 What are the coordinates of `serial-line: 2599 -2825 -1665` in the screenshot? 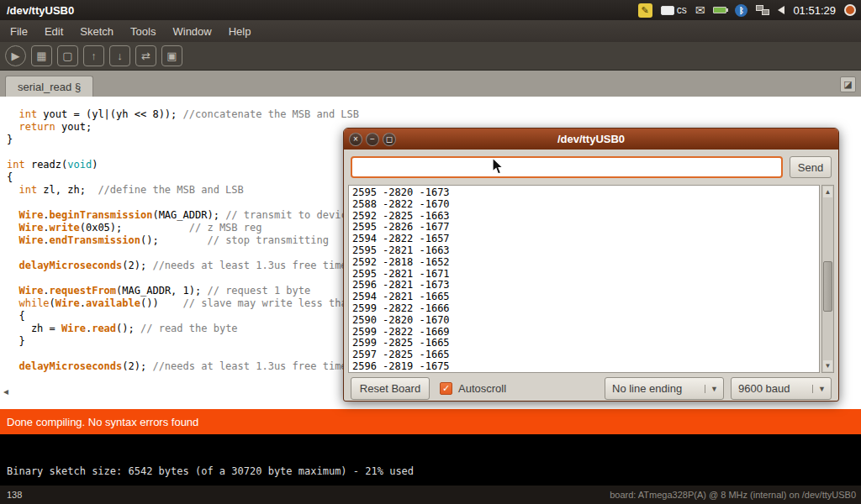 It's located at (584, 343).